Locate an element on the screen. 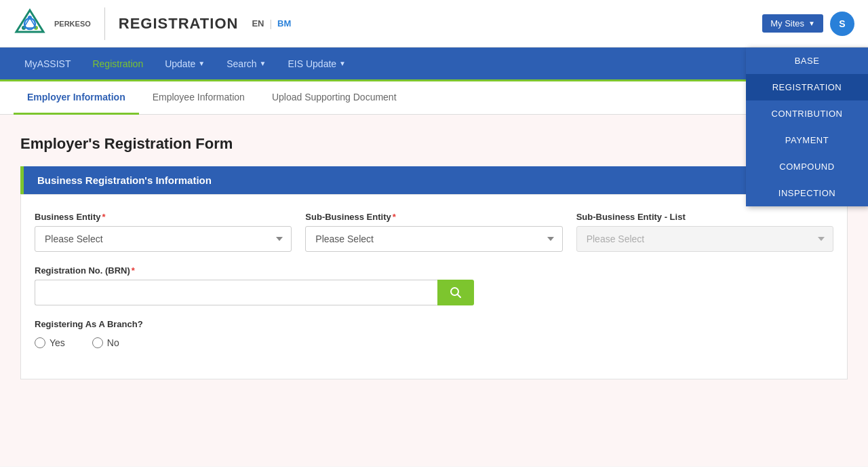 The height and width of the screenshot is (467, 868). form-group-registration-no: Registration No. (BRN)* is located at coordinates (254, 285).